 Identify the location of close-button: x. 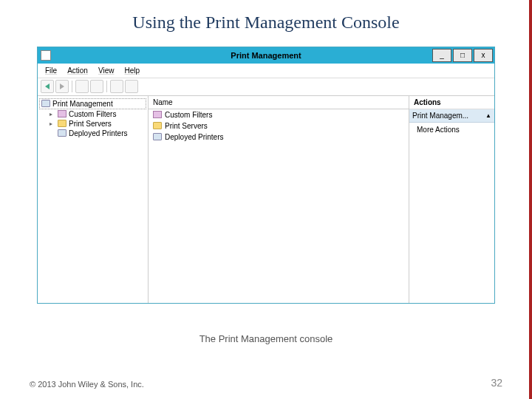
(483, 55).